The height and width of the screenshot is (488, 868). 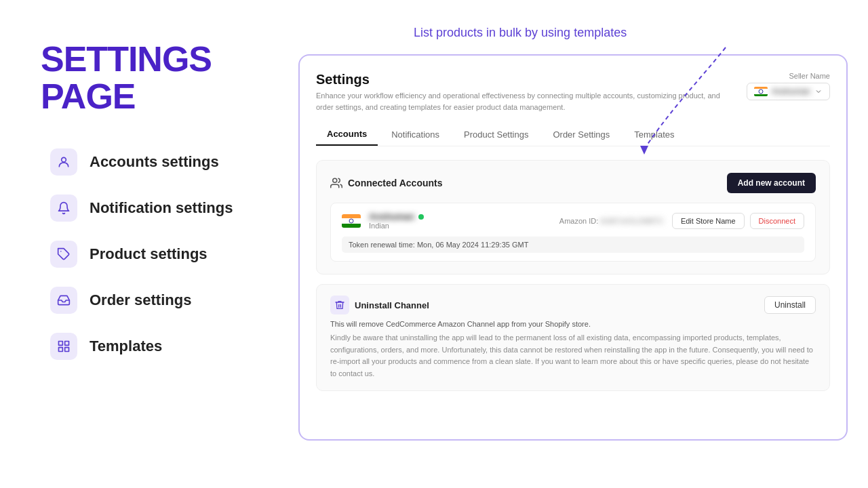 I want to click on bell-icon, so click(x=64, y=208).